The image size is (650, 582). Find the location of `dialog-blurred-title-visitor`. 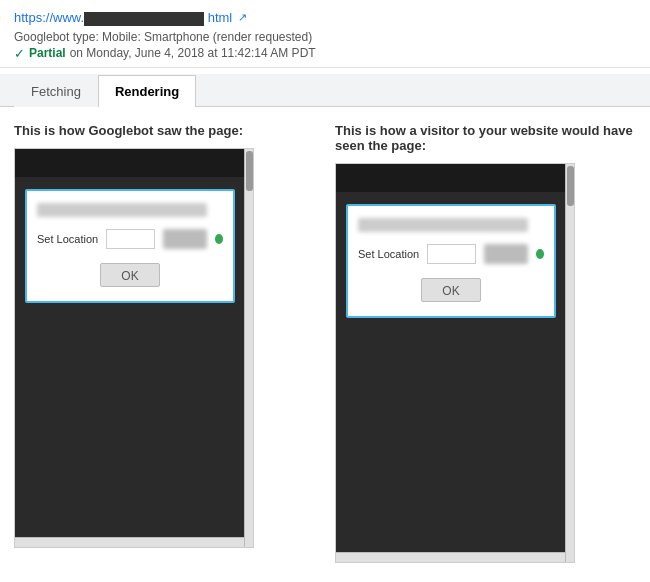

dialog-blurred-title-visitor is located at coordinates (443, 225).